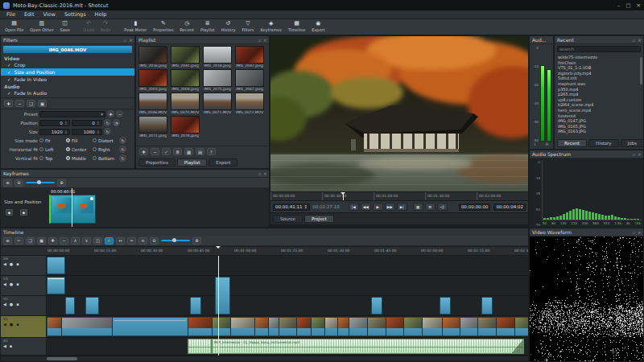 This screenshot has height=362, width=644. I want to click on playlist-tab-playlist: Playlist, so click(192, 162).